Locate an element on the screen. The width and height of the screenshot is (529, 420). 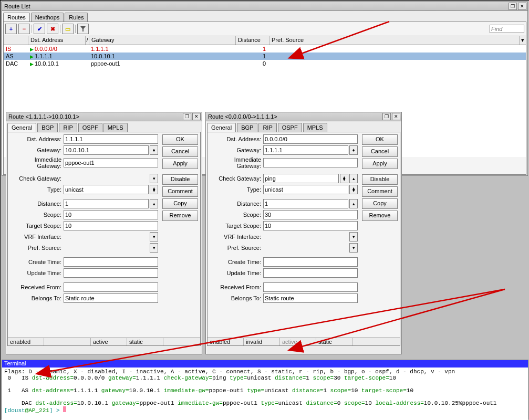
col-menu-button: ▾ is located at coordinates (522, 41).